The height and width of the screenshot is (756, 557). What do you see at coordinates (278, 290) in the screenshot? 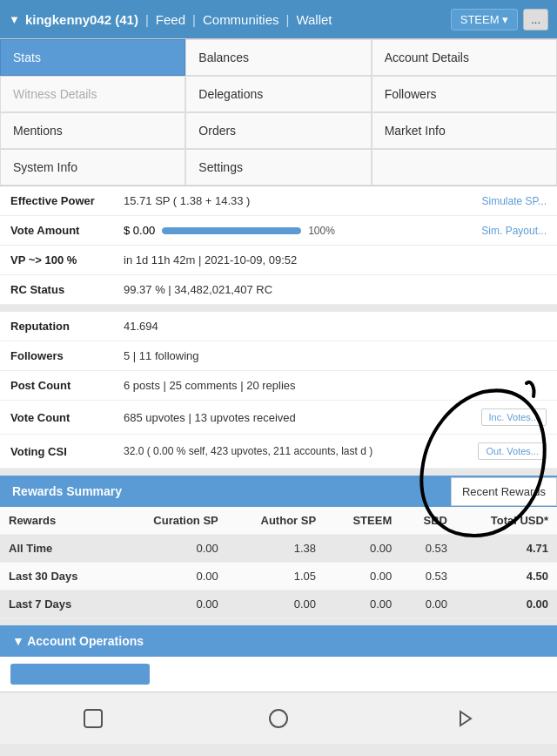
I see `rc-status-row: RC Status 99.37 % | 34,482,021,407 RC` at bounding box center [278, 290].